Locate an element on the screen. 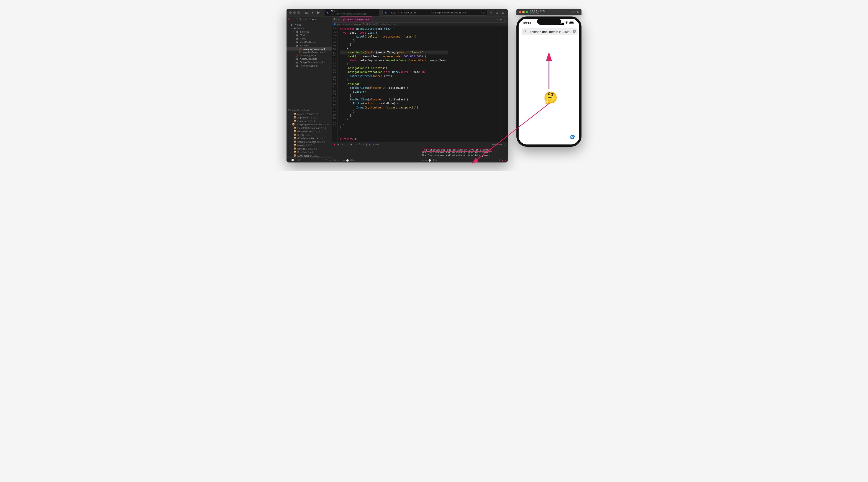 Image resolution: width=868 pixels, height=482 pixels. tree-item-screens: ⌄▣Screens is located at coordinates (309, 46).